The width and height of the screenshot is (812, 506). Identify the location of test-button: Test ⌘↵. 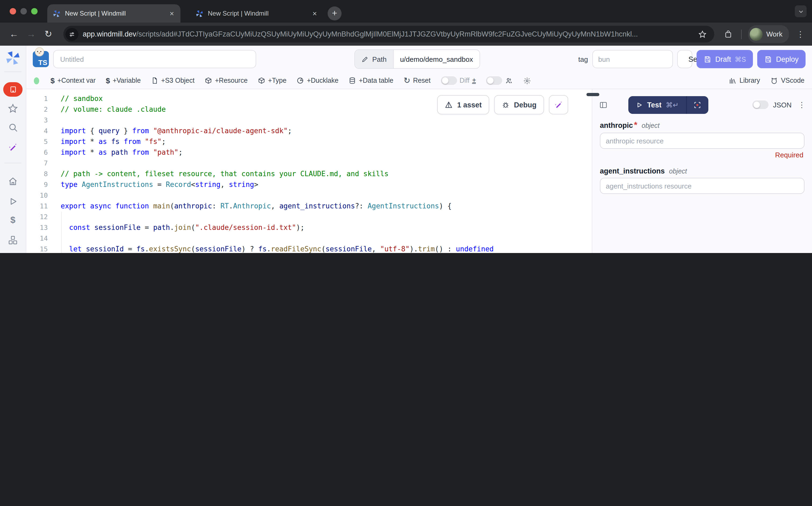
(668, 105).